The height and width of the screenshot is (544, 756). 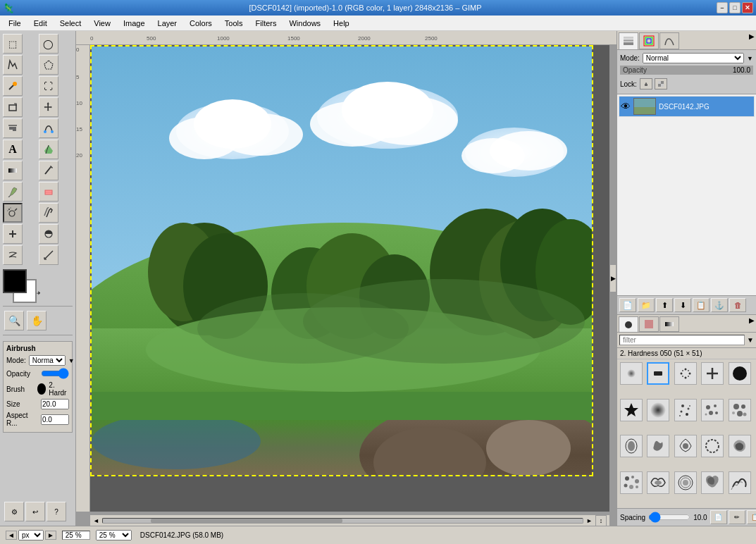 What do you see at coordinates (14, 321) in the screenshot?
I see `zoom-icon: 🔍` at bounding box center [14, 321].